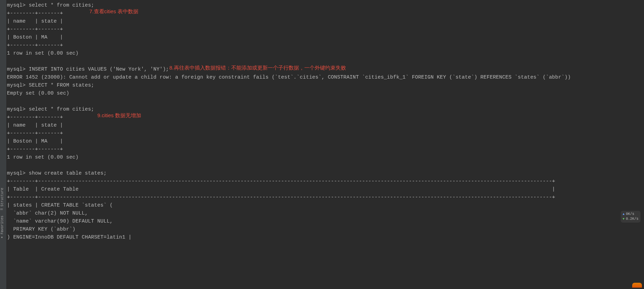 This screenshot has height=289, width=644. I want to click on terminal-line: mysql> show create table states;, so click(325, 173).